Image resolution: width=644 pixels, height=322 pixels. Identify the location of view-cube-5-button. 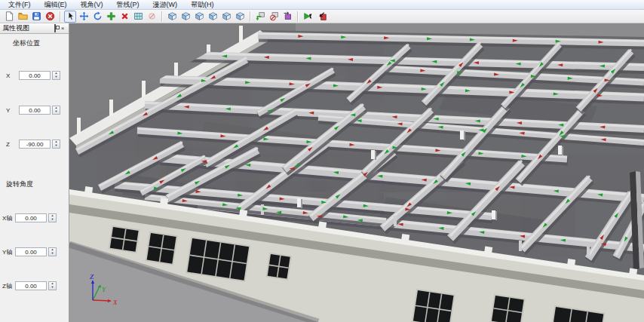
(226, 17).